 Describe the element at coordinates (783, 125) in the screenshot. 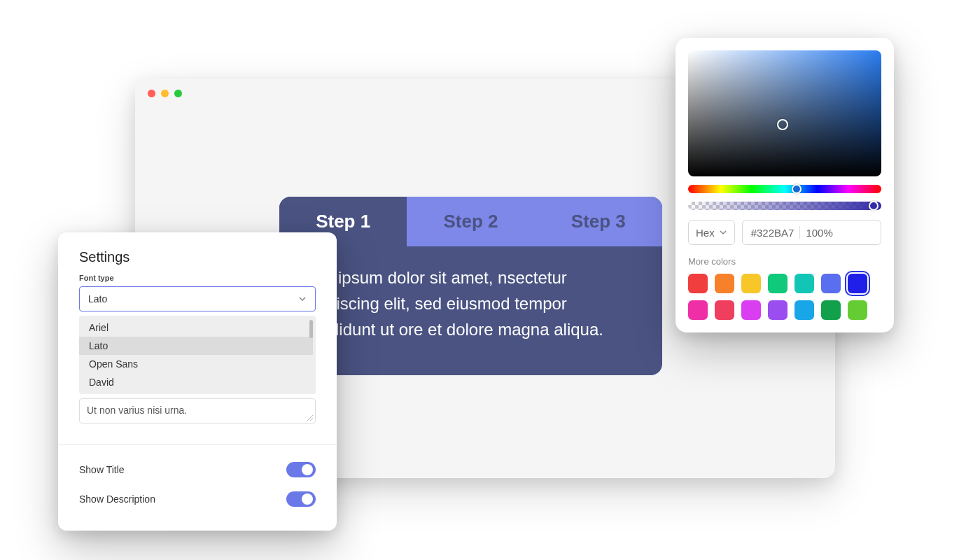

I see `color-cursor` at that location.